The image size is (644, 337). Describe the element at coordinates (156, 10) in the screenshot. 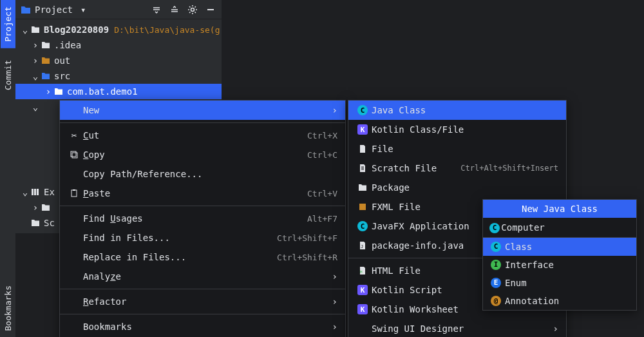

I see `select-opened-icon` at that location.